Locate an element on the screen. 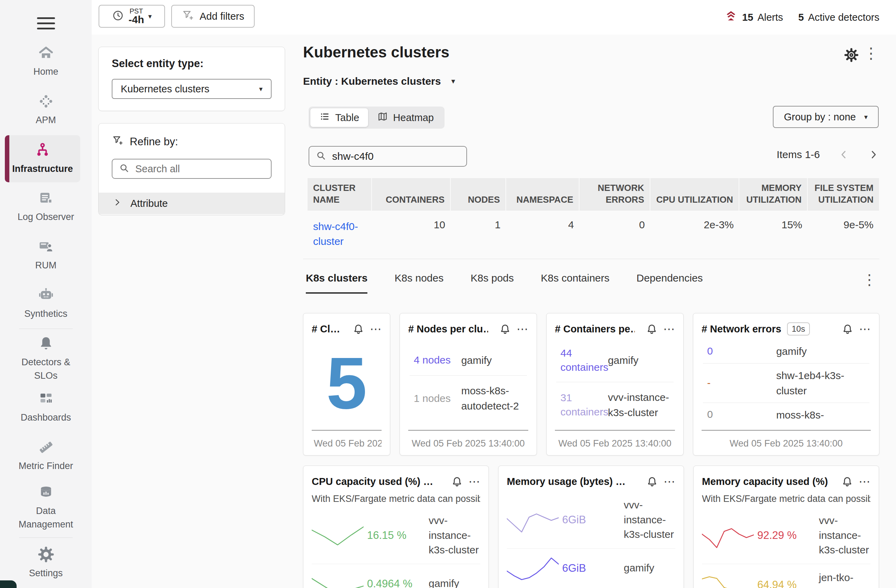 The height and width of the screenshot is (588, 896). column-header-nodes: NODES is located at coordinates (478, 194).